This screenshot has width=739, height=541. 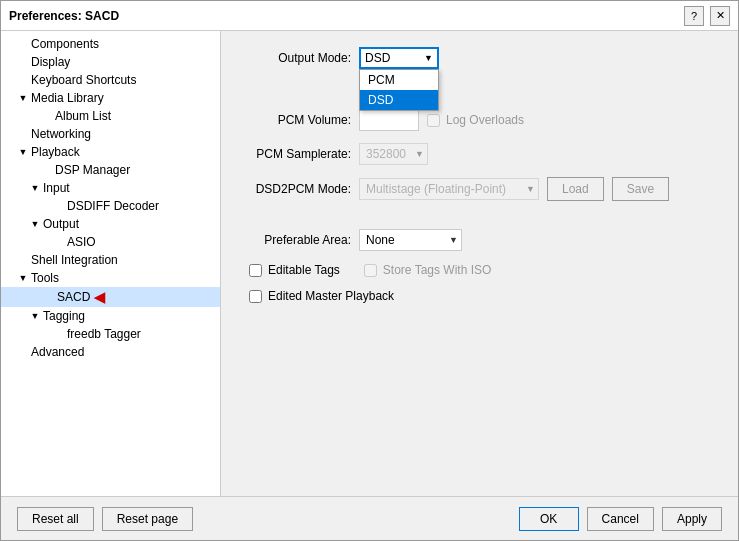 I want to click on sidebar-item-dsdiff-decoder: DSDIFF Decoder, so click(x=110, y=206).